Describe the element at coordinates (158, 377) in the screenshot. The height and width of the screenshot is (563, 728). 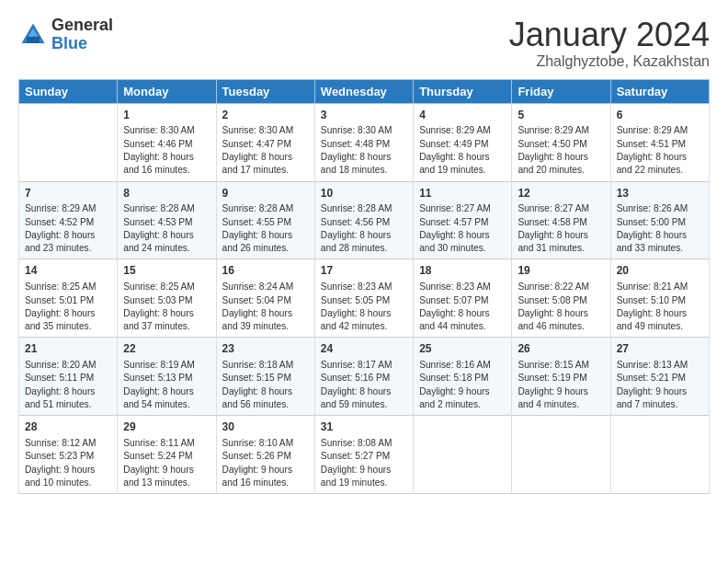
I see `sunset-text: Sunset: 5:13 PM` at that location.